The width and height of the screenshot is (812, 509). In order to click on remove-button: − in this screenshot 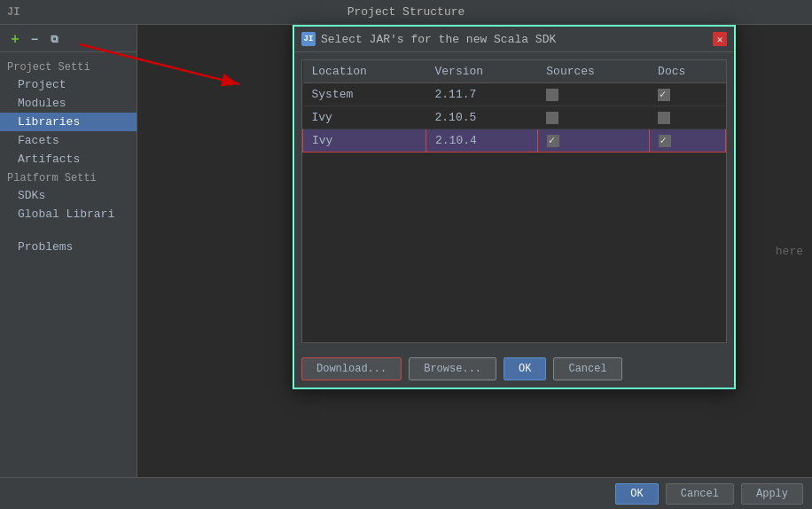, I will do `click(35, 40)`.